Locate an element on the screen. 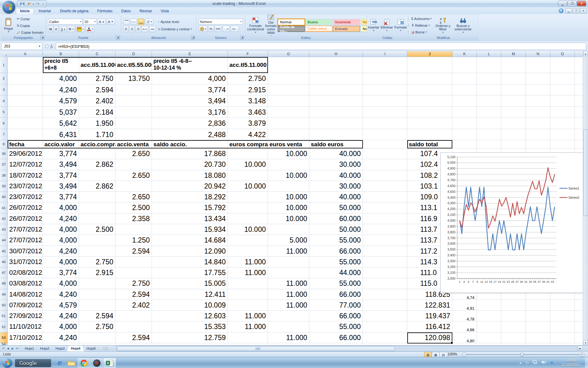 The height and width of the screenshot is (368, 588). cell-H48: 55.000 is located at coordinates (336, 283).